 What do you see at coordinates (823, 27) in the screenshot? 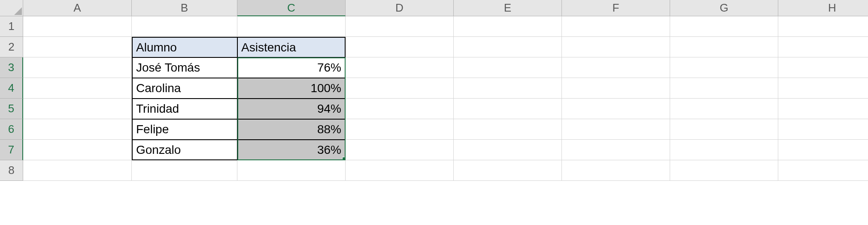
I see `cell-H1` at bounding box center [823, 27].